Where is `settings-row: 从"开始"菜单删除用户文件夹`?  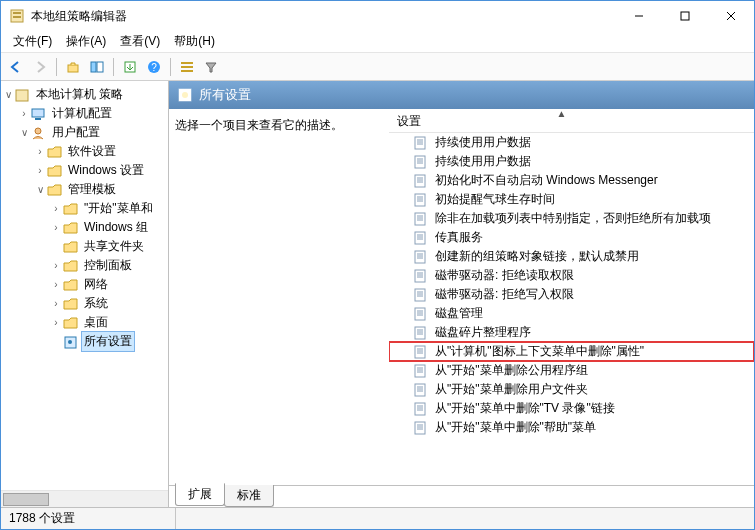 settings-row: 从"开始"菜单删除用户文件夹 is located at coordinates (572, 390).